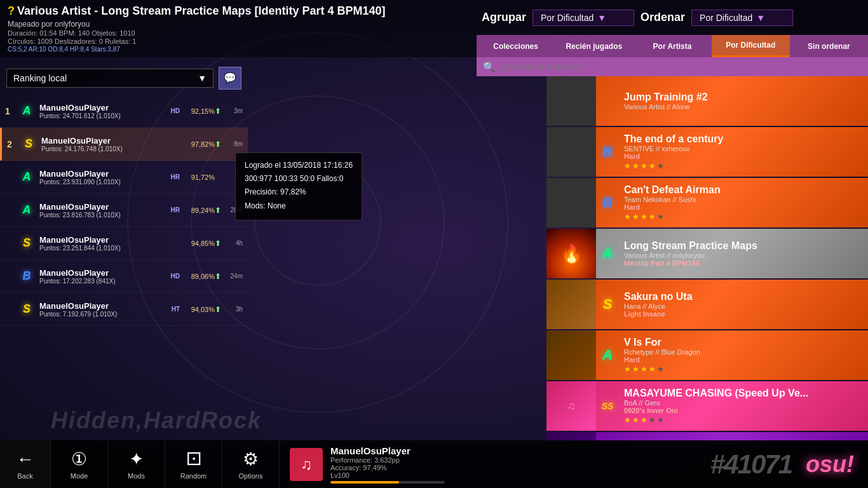 The width and height of the screenshot is (868, 488). I want to click on song-name: Long Stream Practice Maps, so click(743, 246).